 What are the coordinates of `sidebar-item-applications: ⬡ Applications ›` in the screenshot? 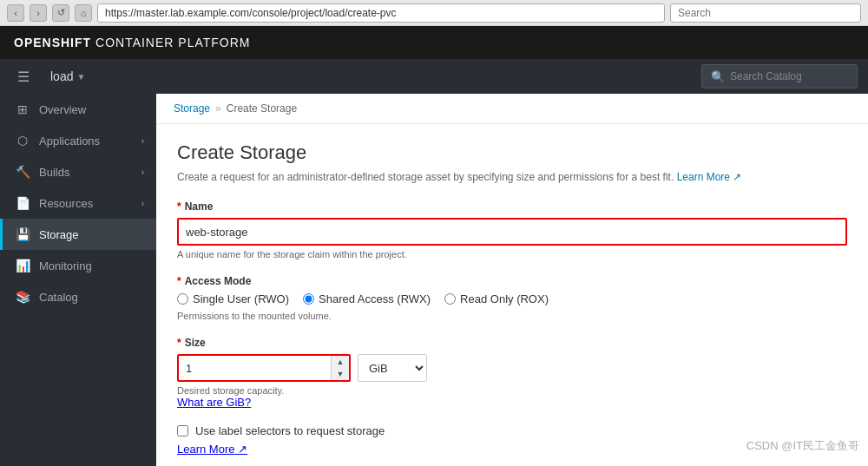 It's located at (78, 141).